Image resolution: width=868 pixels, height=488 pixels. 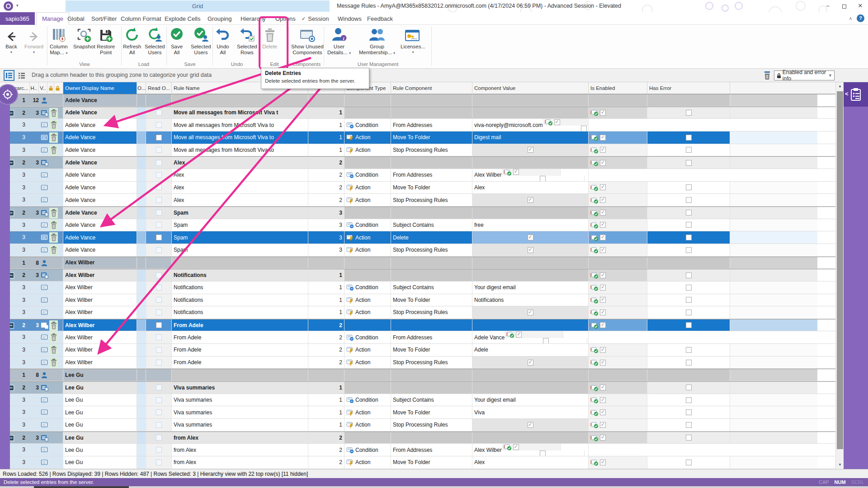 I want to click on cell-component-value: Alex Wilber, so click(x=531, y=175).